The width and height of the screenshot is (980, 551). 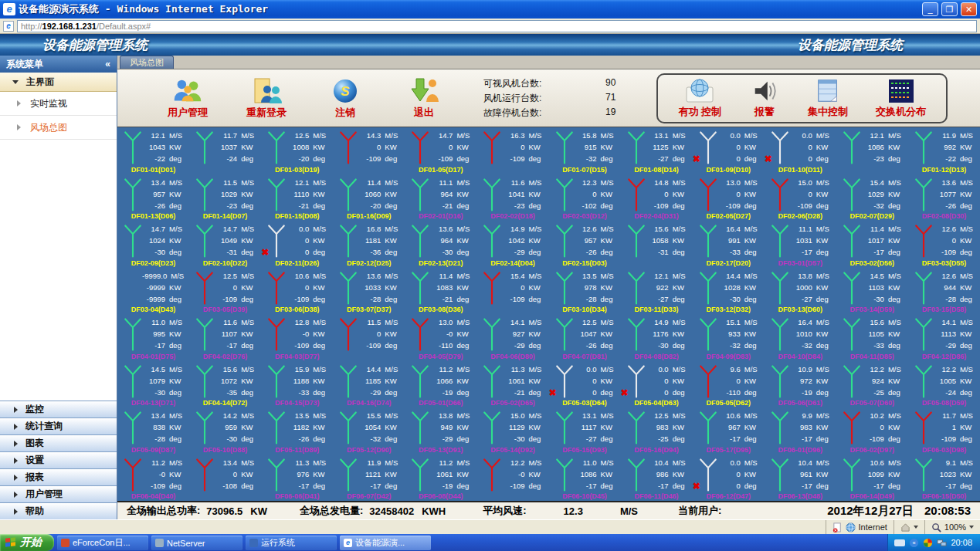 What do you see at coordinates (873, 198) in the screenshot?
I see `turbine-cell: ✖ 15.4M/S 1029KW -32deg DF02-07(D29)` at bounding box center [873, 198].